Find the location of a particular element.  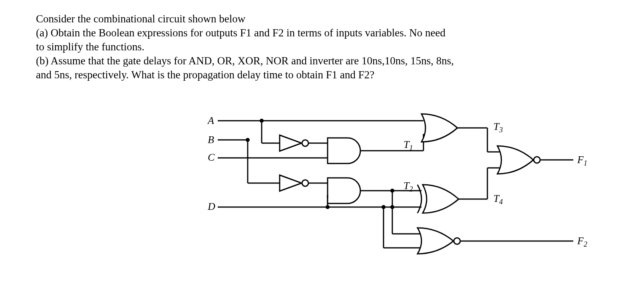

input-d-label: D is located at coordinates (211, 206).